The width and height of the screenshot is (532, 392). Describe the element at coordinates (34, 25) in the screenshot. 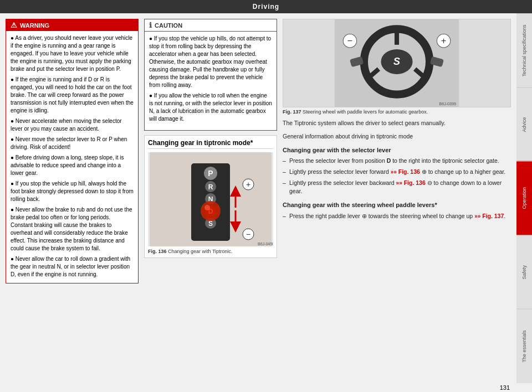

I see `warning-label: WARNING` at that location.